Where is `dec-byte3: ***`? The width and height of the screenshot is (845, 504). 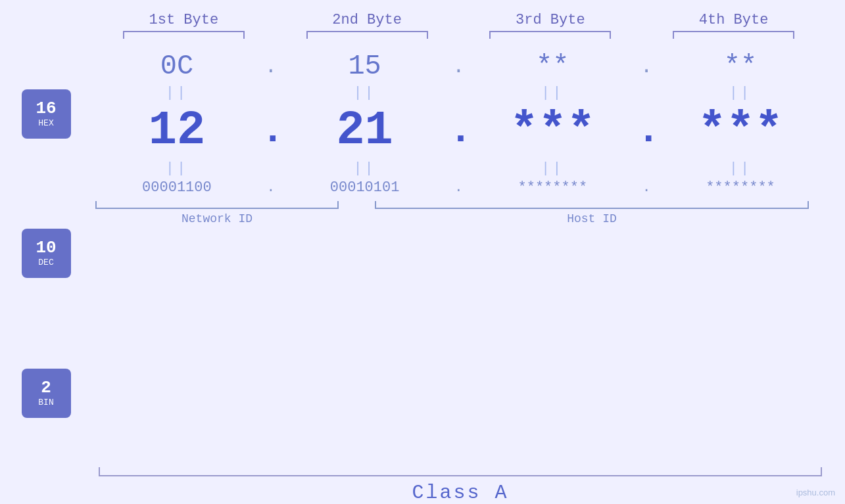
dec-byte3: *** is located at coordinates (552, 131).